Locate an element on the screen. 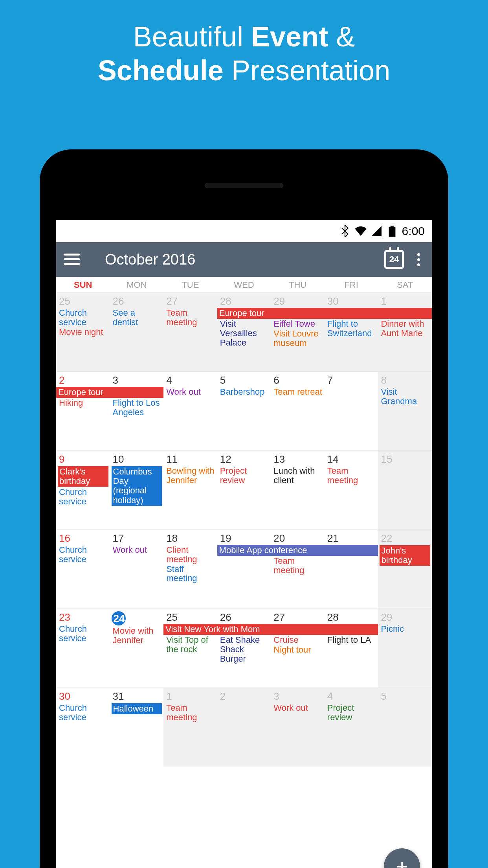  calendar-cell: 21 is located at coordinates (351, 569).